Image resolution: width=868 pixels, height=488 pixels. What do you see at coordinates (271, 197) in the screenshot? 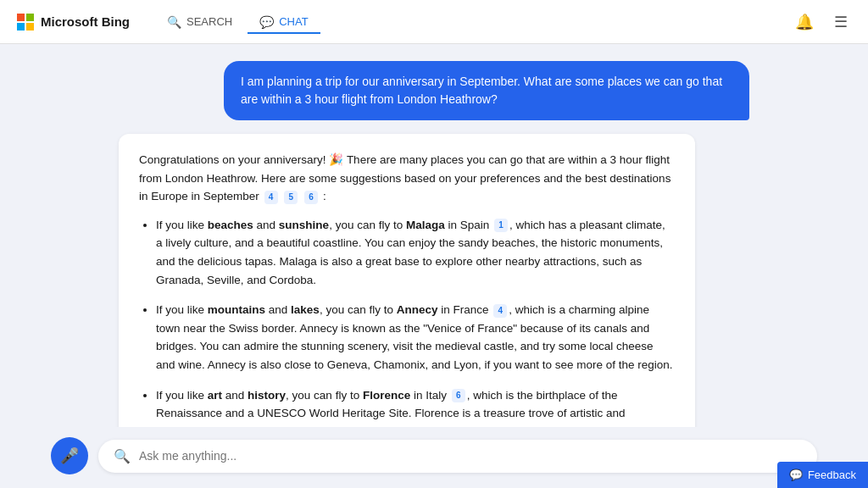
I see `badge-4: 4` at bounding box center [271, 197].